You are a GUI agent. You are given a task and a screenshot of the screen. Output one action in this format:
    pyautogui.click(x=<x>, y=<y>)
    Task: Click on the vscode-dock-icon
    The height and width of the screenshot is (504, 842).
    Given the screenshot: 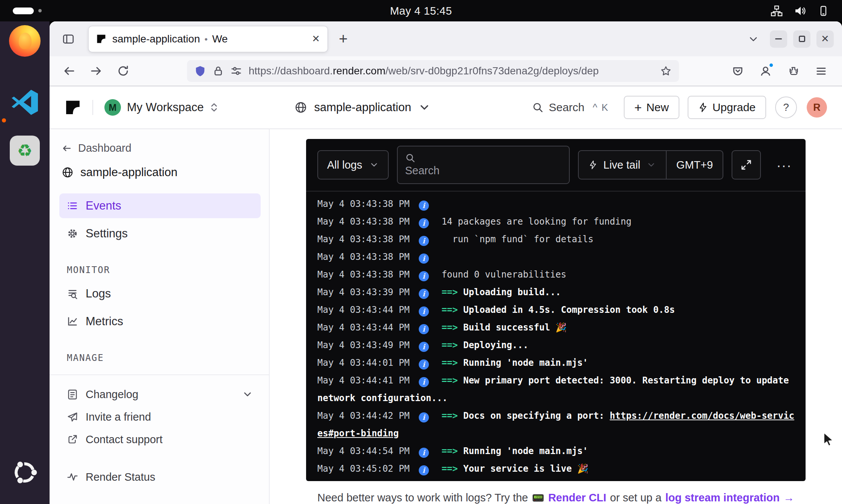 What is the action you would take?
    pyautogui.click(x=25, y=102)
    